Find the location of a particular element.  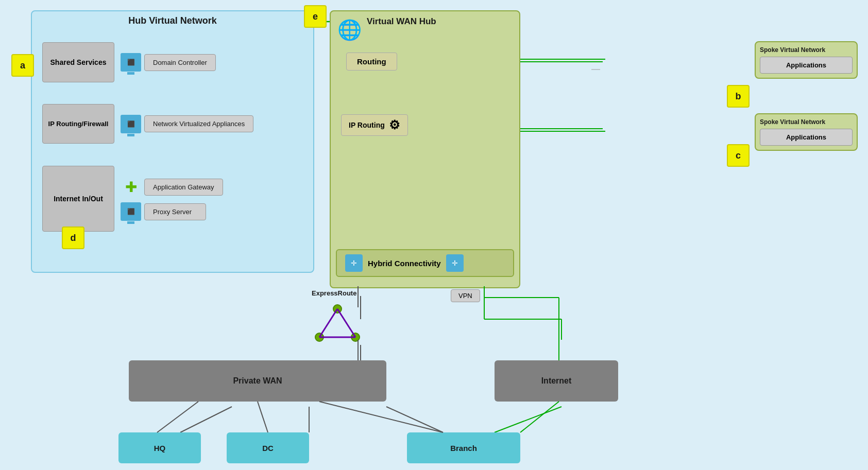

dc-endpoint: DC is located at coordinates (268, 448).